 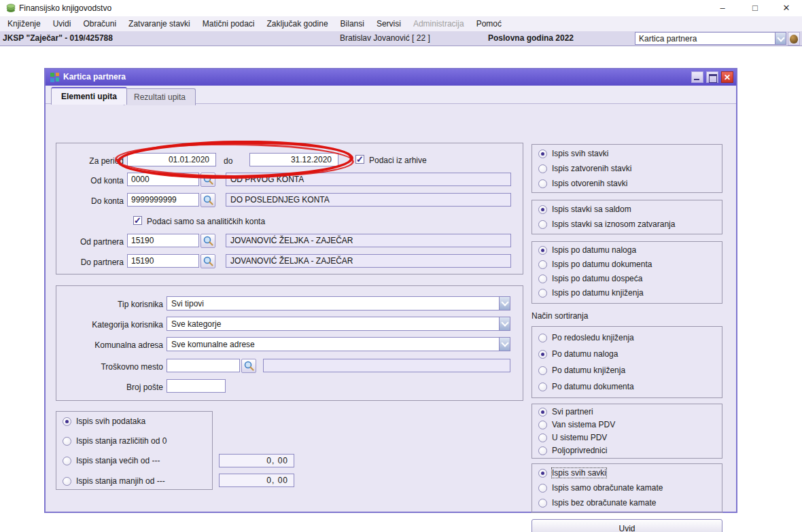 What do you see at coordinates (160, 96) in the screenshot?
I see `tab-rezultati-upita: Rezultati upita` at bounding box center [160, 96].